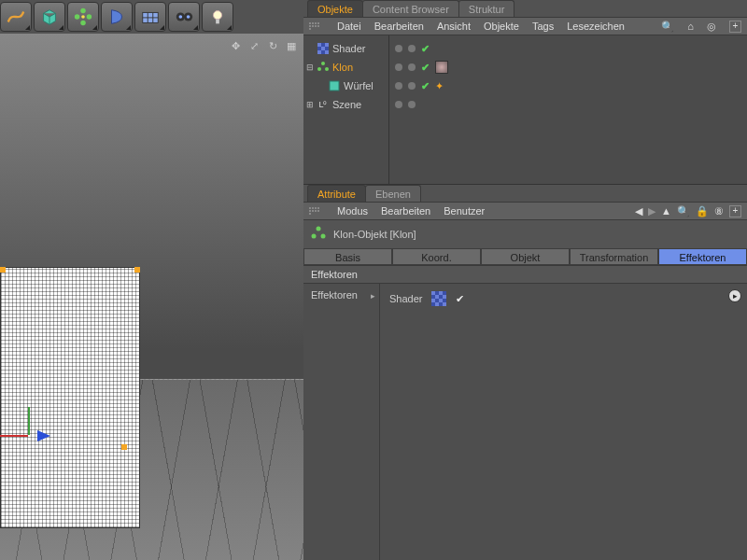  What do you see at coordinates (464, 211) in the screenshot?
I see `menu-benutzer: Benutzer` at bounding box center [464, 211].